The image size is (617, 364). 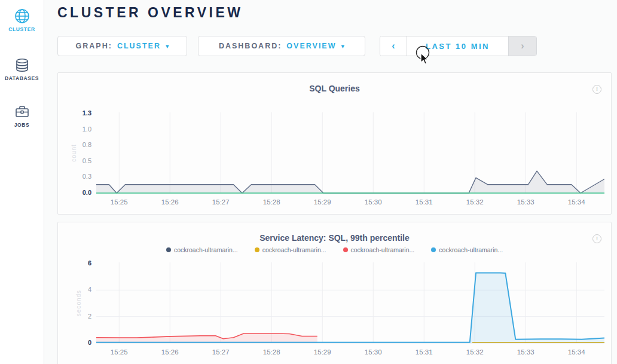 I want to click on page-title: CLUSTER OVERVIEW, so click(x=151, y=13).